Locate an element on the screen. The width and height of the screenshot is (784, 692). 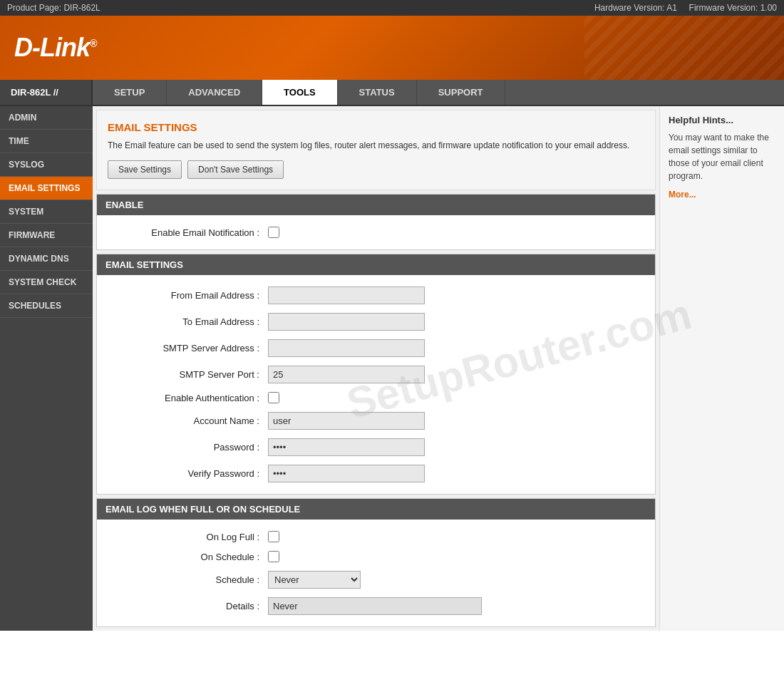
smtp-server-label: SMTP Server Address : is located at coordinates (190, 348).